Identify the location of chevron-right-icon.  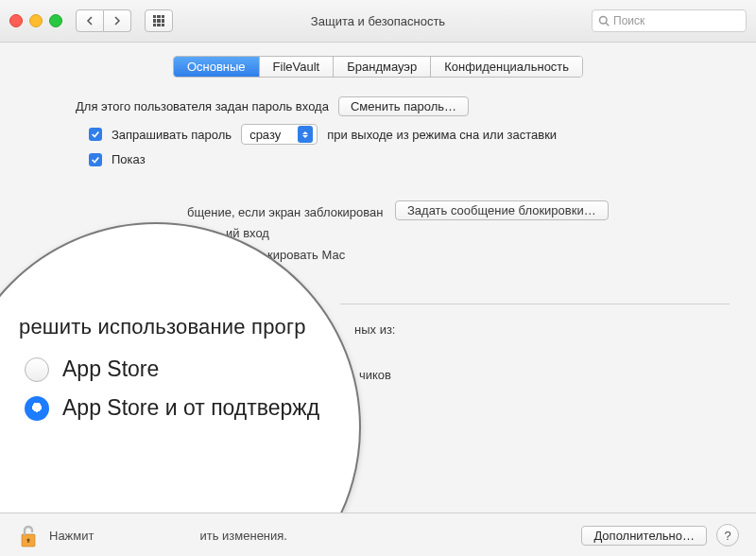
(117, 21).